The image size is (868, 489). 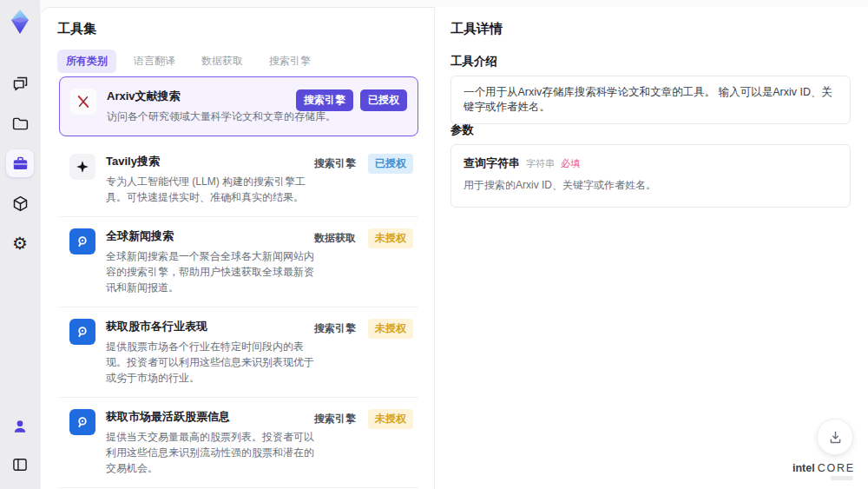 I want to click on param-box: 查询字符串 字符串 必填 用于搜索的Arxiv ID、关键字或作者姓名。, so click(x=651, y=175).